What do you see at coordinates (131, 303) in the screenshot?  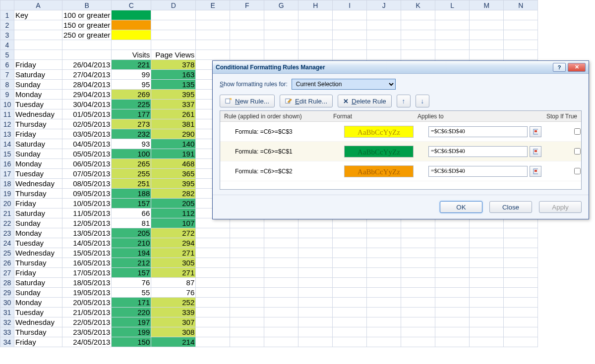 I see `cell-C30: 171` at bounding box center [131, 303].